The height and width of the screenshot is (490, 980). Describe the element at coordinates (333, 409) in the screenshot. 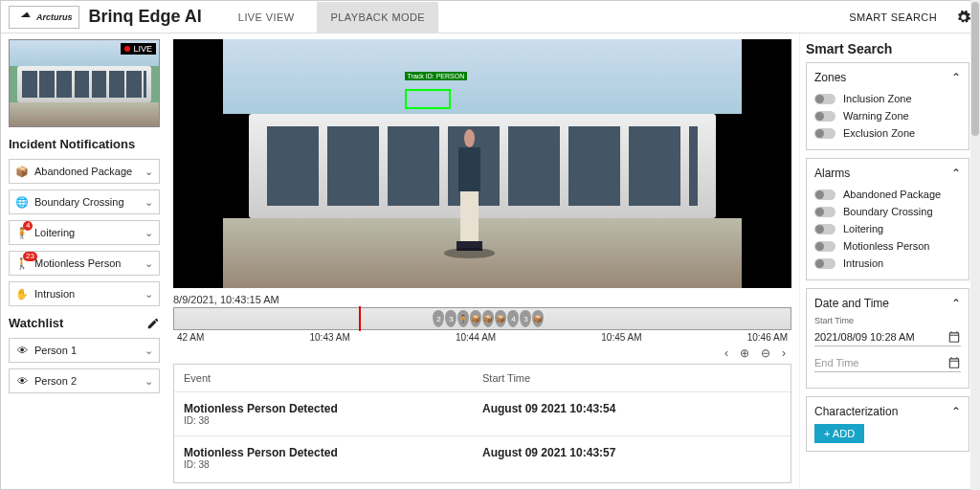

I see `event-title: Motionless Person Detected` at that location.